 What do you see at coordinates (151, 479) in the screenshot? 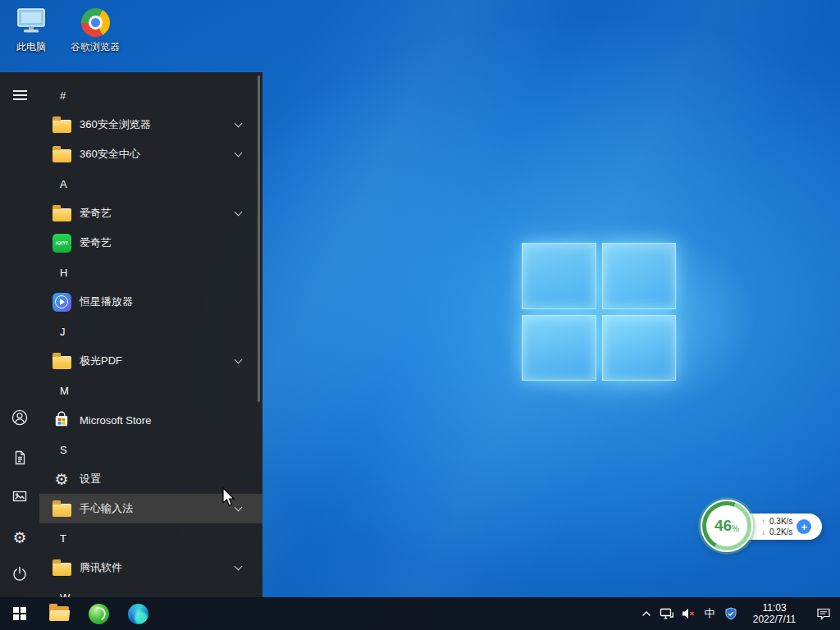
I see `start-item-app: ⚙ 设置` at bounding box center [151, 479].